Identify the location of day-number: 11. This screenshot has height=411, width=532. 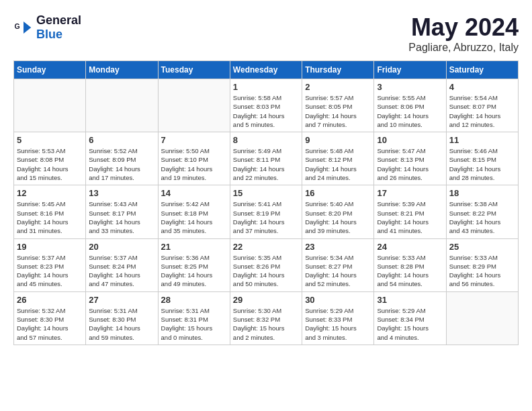
(482, 140).